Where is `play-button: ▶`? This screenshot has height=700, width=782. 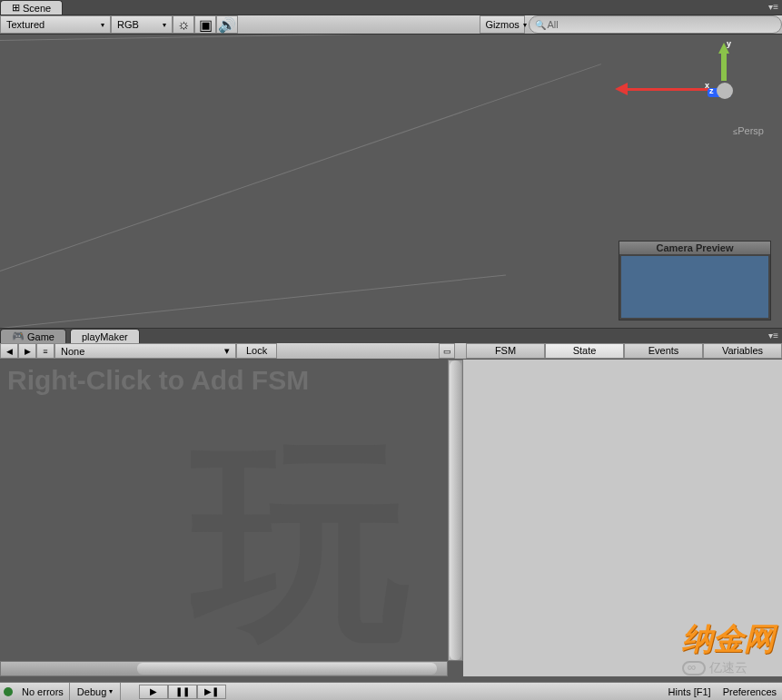
play-button: ▶ is located at coordinates (153, 692).